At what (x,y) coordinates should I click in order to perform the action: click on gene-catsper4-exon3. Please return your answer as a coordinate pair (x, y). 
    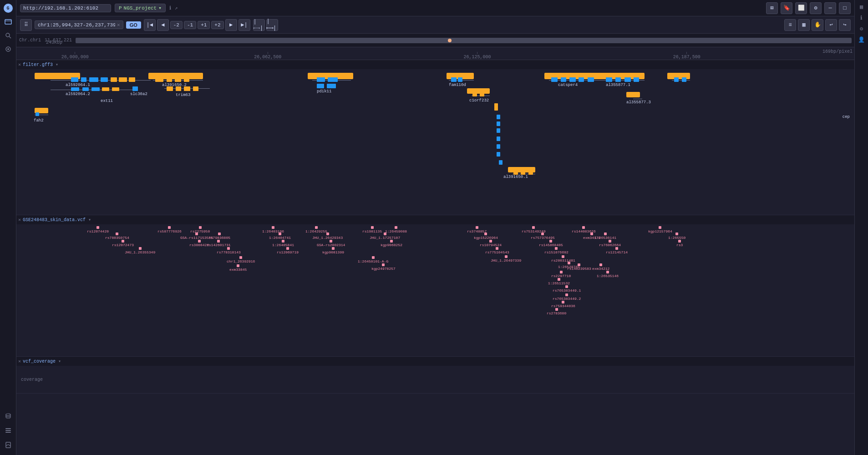
    Looking at the image, I should click on (573, 80).